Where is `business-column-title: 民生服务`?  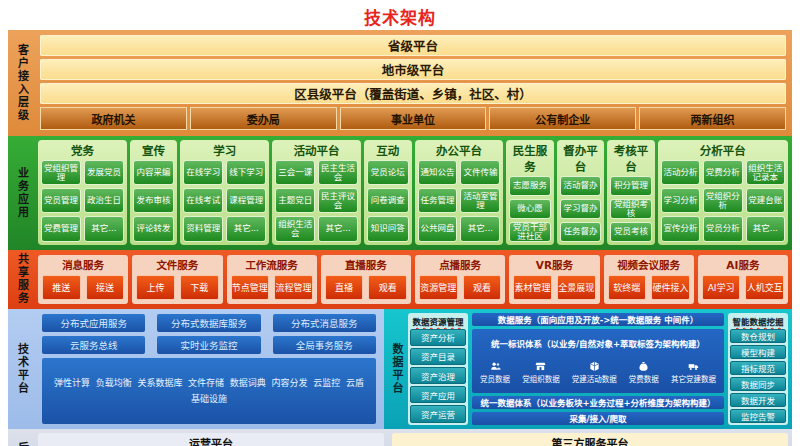 business-column-title: 民生服务 is located at coordinates (530, 158).